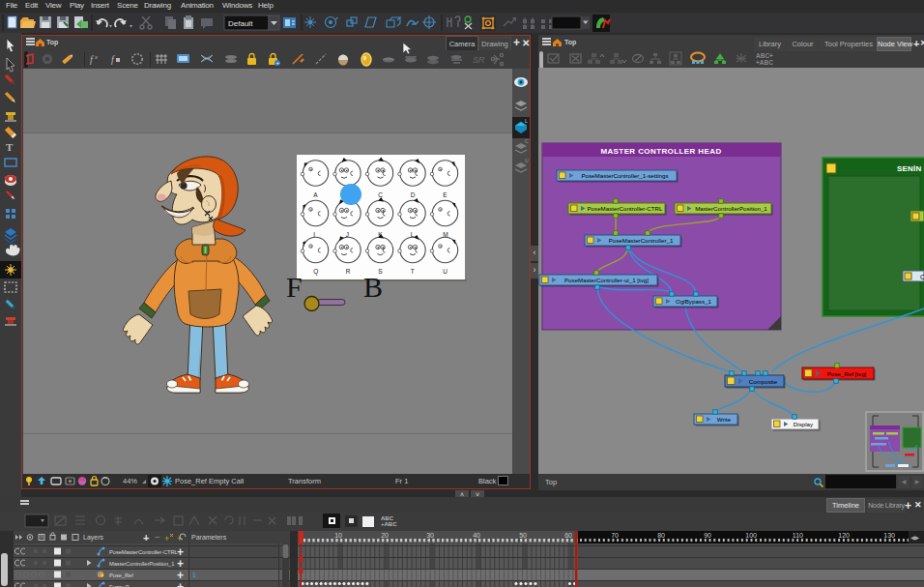 The width and height of the screenshot is (924, 587). Describe the element at coordinates (568, 536) in the screenshot. I see `svg-text: 60` at that location.